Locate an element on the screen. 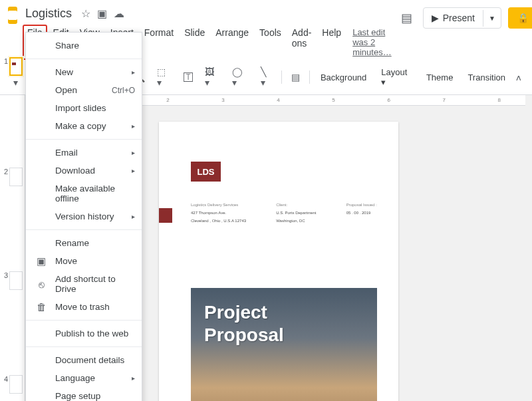 The image size is (532, 401). slide-hero-image: Project Proposal is located at coordinates (284, 344).